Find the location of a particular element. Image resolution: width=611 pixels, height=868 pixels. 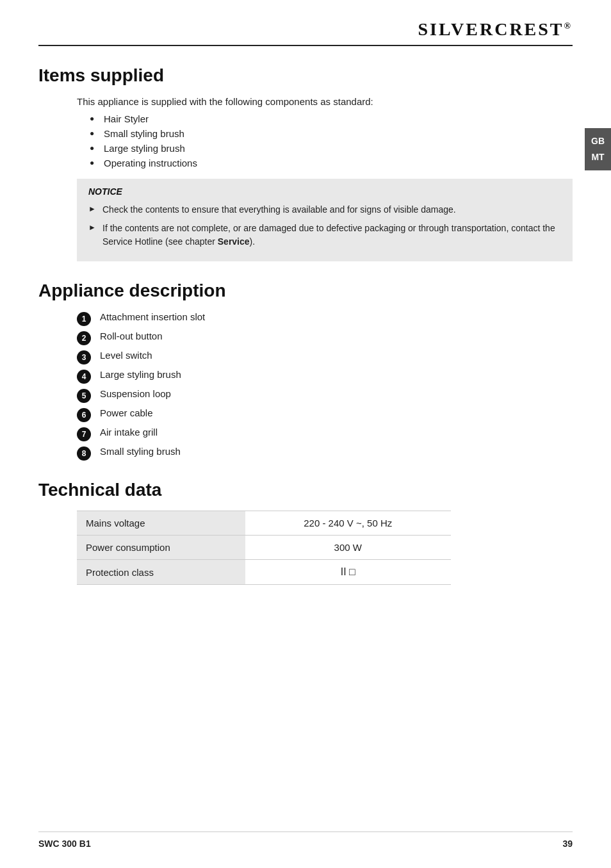

item-label: Small styling brush is located at coordinates (140, 451).